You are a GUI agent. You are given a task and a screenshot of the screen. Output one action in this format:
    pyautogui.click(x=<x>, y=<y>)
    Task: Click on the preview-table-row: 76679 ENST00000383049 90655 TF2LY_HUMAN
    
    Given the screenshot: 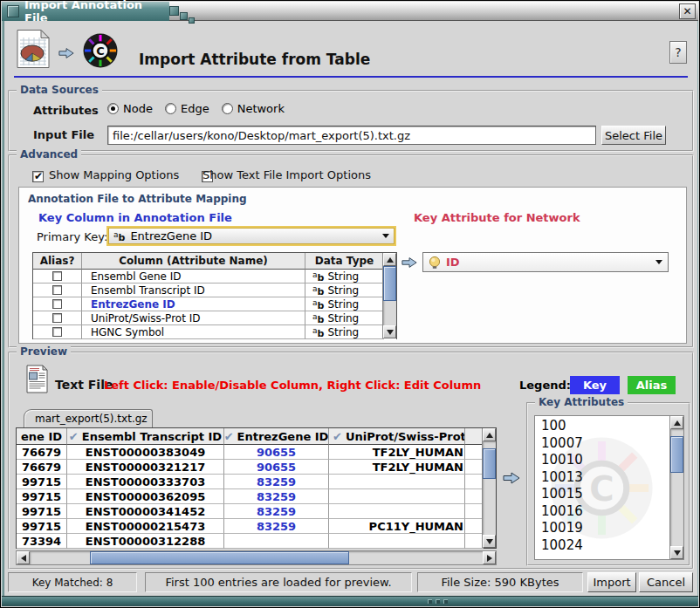 What is the action you would take?
    pyautogui.click(x=257, y=452)
    